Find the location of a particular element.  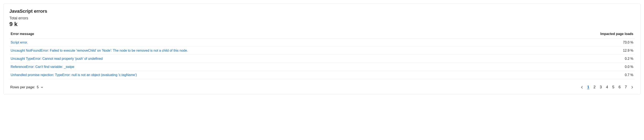

table-row: Script error. 73.0 % is located at coordinates (322, 42).